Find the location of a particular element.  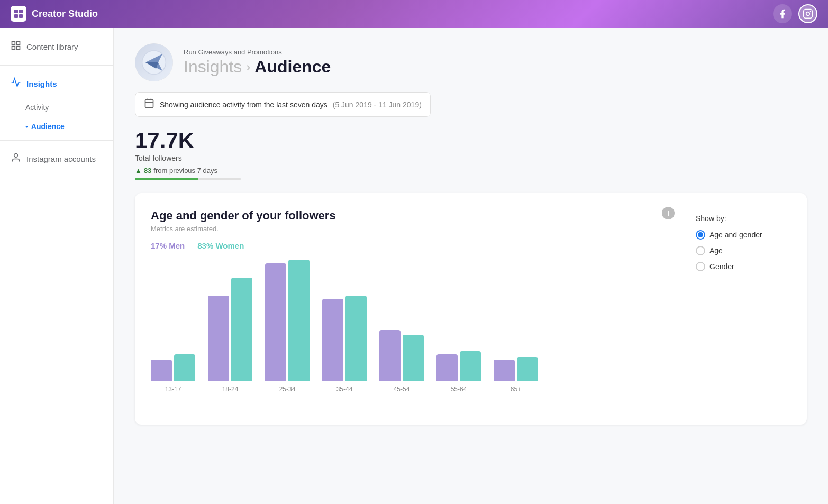

sidebar-divider is located at coordinates (57, 66).